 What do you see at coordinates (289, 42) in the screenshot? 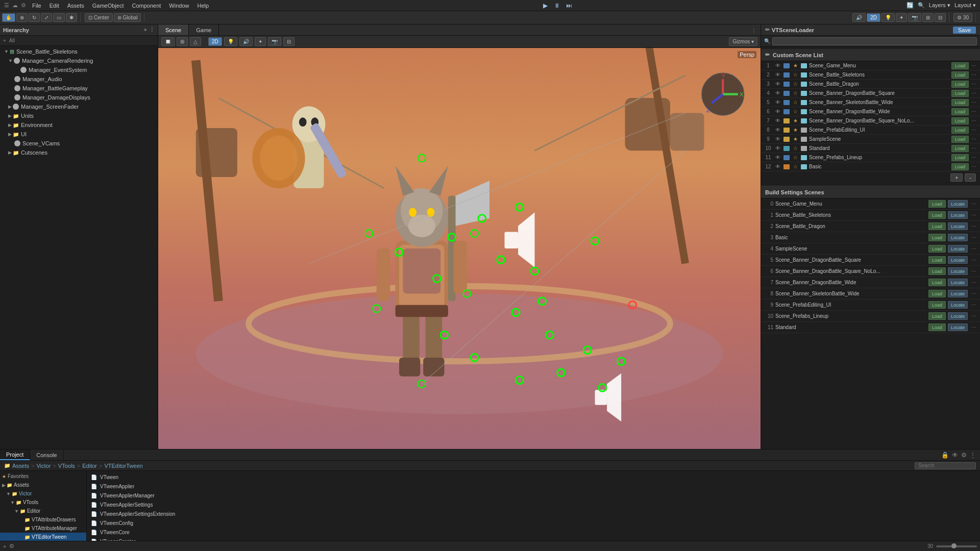
I see `scene-grid-btn: ⊟` at bounding box center [289, 42].